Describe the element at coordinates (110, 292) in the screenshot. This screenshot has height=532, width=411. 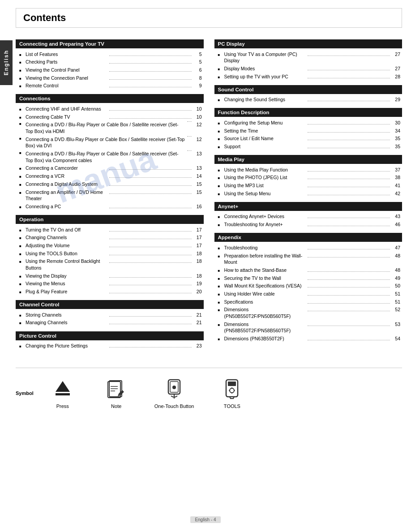
I see `toc-entry: ■ Plug & Play Feature 20` at that location.